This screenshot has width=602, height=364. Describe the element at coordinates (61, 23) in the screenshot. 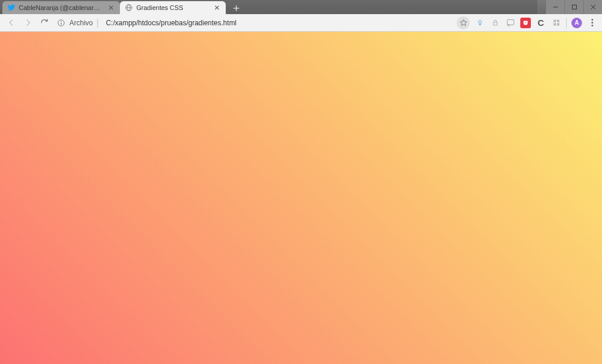

I see `info-icon` at that location.